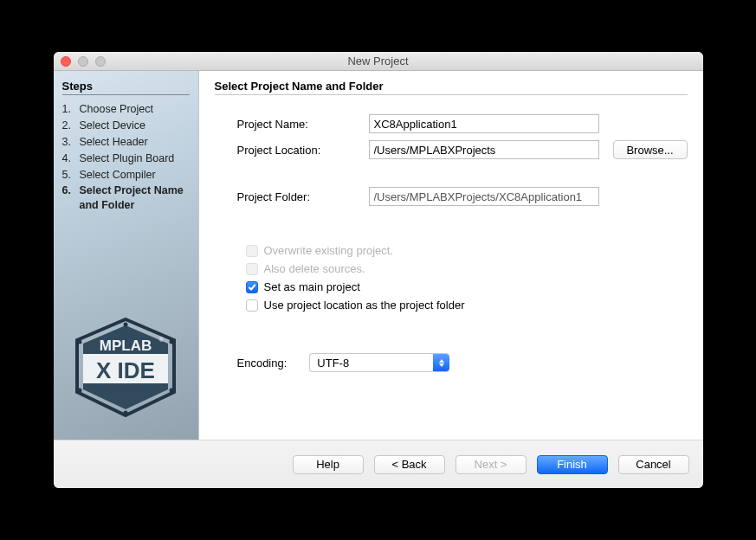 The width and height of the screenshot is (756, 540). What do you see at coordinates (126, 158) in the screenshot?
I see `steps-list: 1.Choose Project 2.Select Device 3.Selec…` at bounding box center [126, 158].